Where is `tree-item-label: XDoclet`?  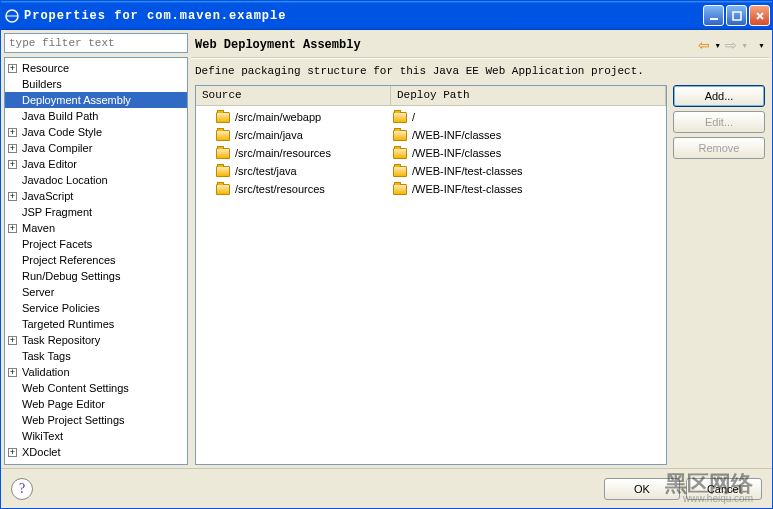
tree-item-label: XDoclet is located at coordinates (42, 452).